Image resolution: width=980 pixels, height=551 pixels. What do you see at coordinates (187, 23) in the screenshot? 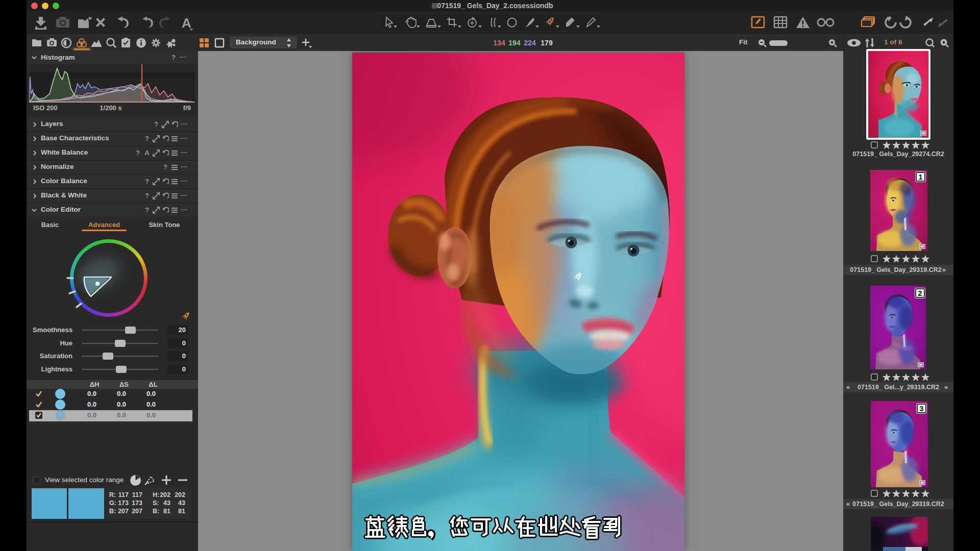
I see `svg-text: A` at bounding box center [187, 23].